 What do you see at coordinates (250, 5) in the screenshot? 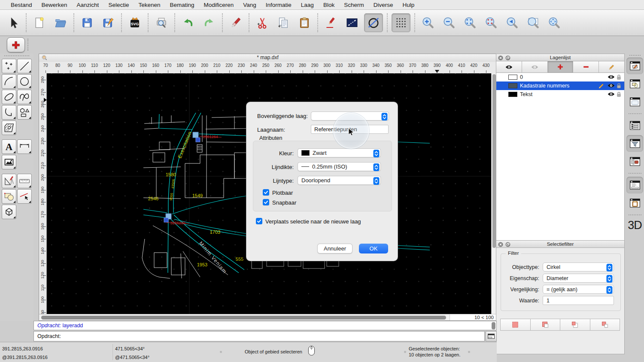
I see `menu-item-vang: Vang` at bounding box center [250, 5].